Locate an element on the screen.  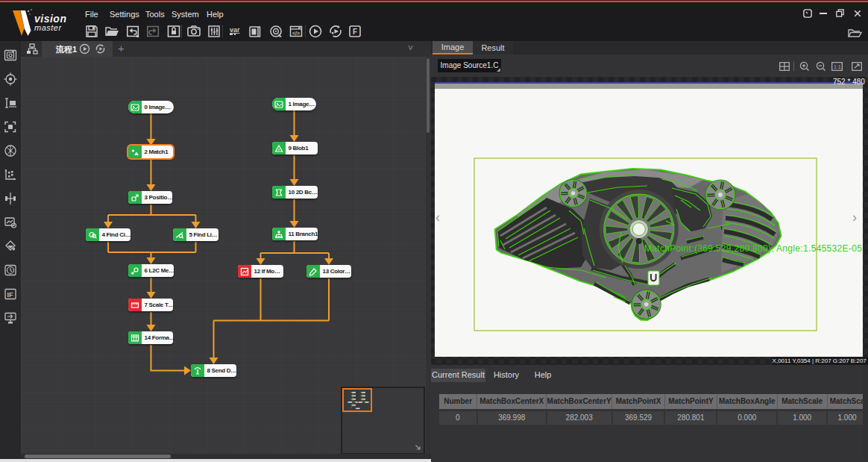
svg-text: 1:1 is located at coordinates (837, 67).